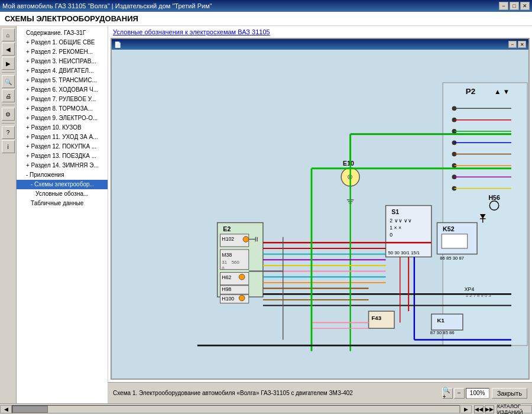 Image resolution: width=532 pixels, height=414 pixels. Describe the element at coordinates (118, 45) in the screenshot. I see `diagram-window-title: 📄` at that location.